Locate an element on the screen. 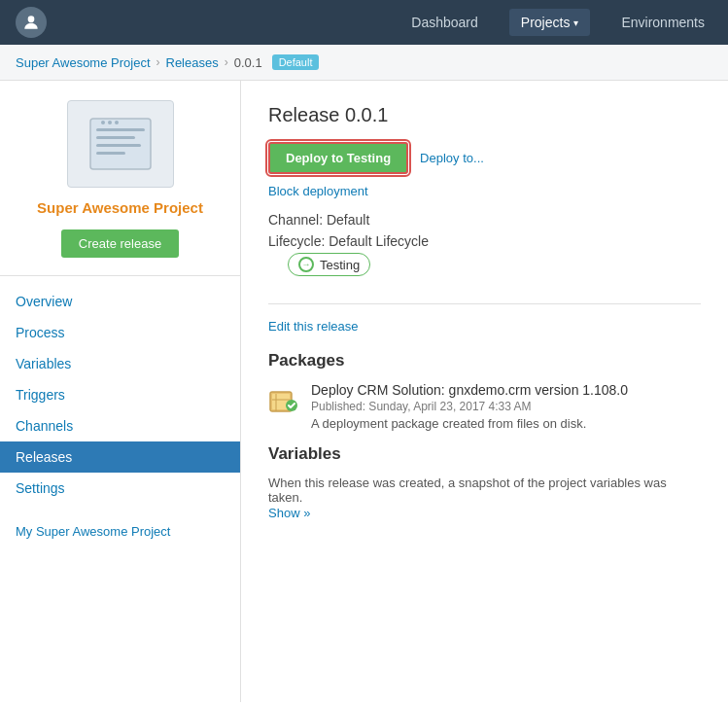  block-deployment-link: Block deployment is located at coordinates (484, 191).